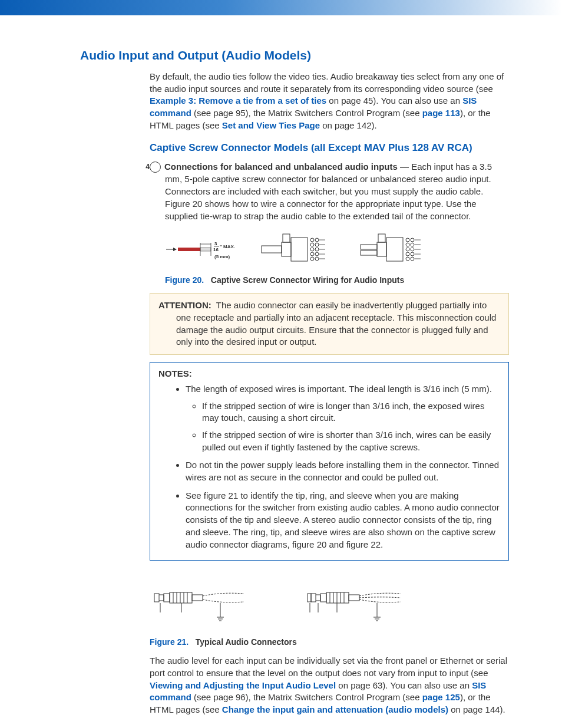 This screenshot has height=728, width=562. Describe the element at coordinates (329, 599) in the screenshot. I see `figure-21-diagrams` at that location.